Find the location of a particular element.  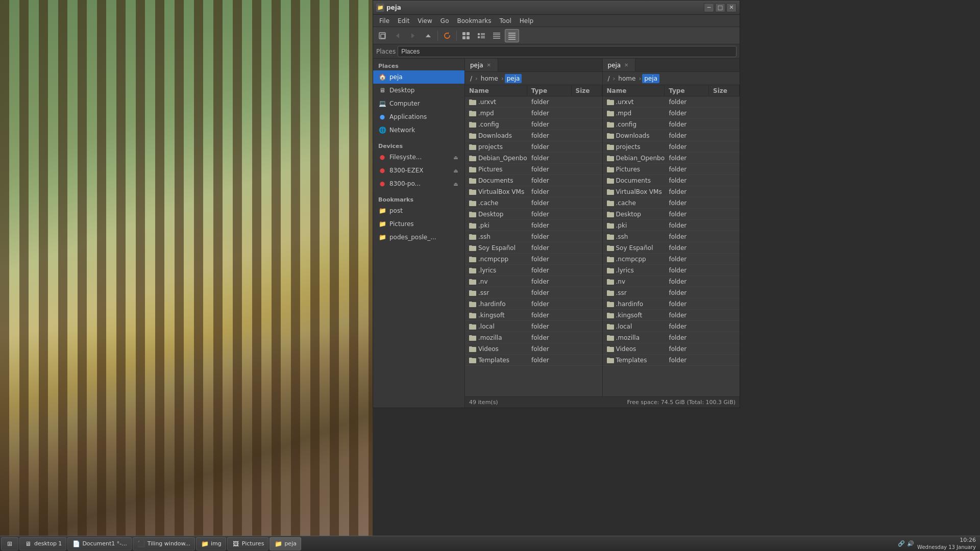

eject-icon-2: ⏏ is located at coordinates (456, 170).